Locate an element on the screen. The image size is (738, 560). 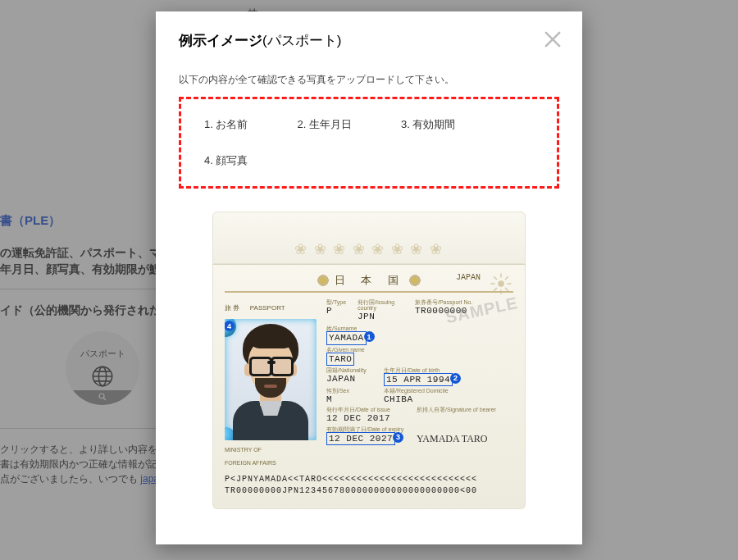
pp-dob: 15 APR 1994 is located at coordinates (418, 380).